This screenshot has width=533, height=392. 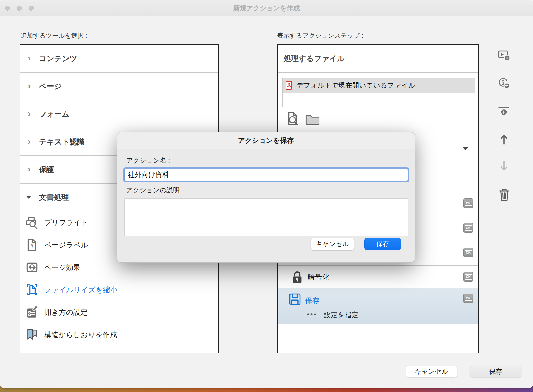 I want to click on add-instruction-icon, so click(x=504, y=83).